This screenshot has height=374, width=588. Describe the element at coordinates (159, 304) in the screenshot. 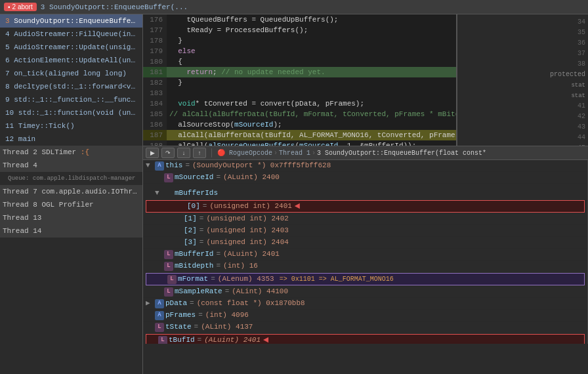

I see `var-icon-pData: A` at that location.